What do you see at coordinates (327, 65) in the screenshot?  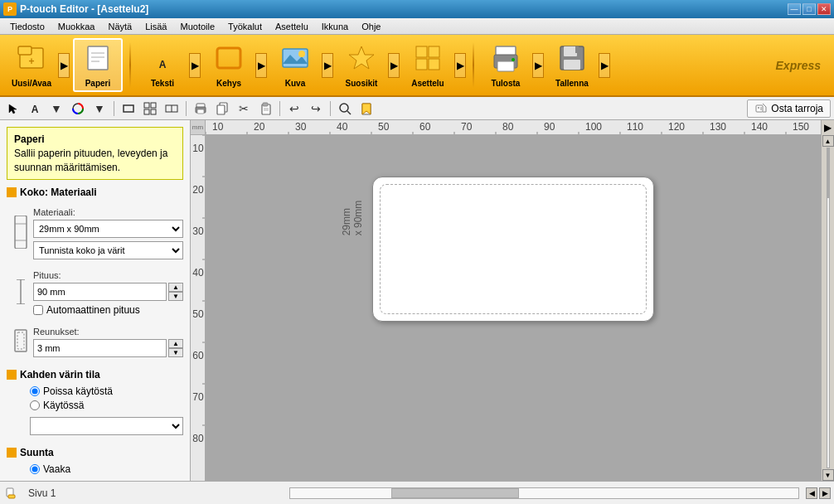 I see `toolbar-image-arrow: ▶` at bounding box center [327, 65].